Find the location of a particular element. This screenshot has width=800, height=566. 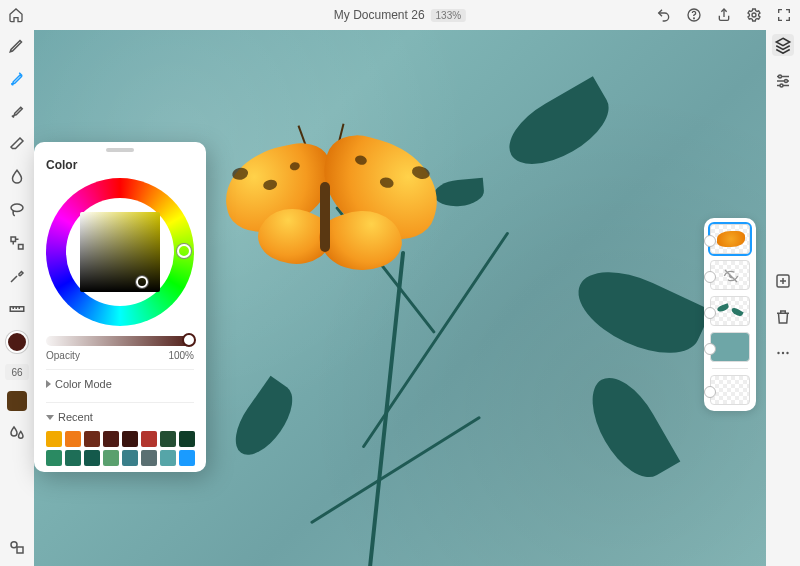

layer-thumb-background is located at coordinates (730, 347).